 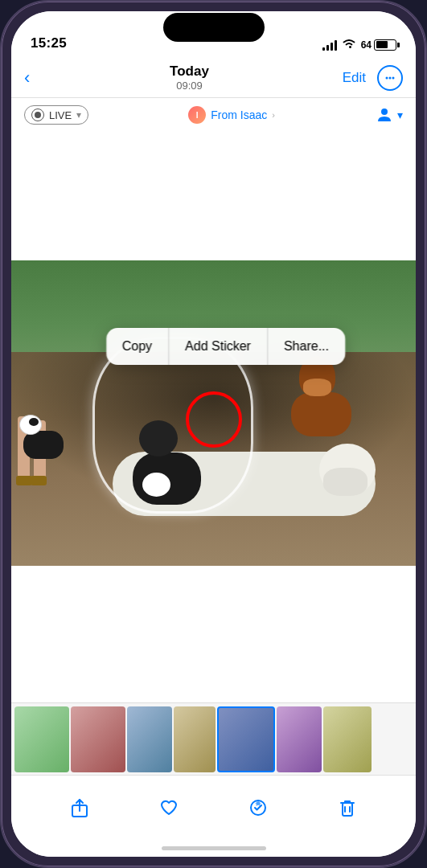 What do you see at coordinates (189, 72) in the screenshot?
I see `nav-title: Today` at bounding box center [189, 72].